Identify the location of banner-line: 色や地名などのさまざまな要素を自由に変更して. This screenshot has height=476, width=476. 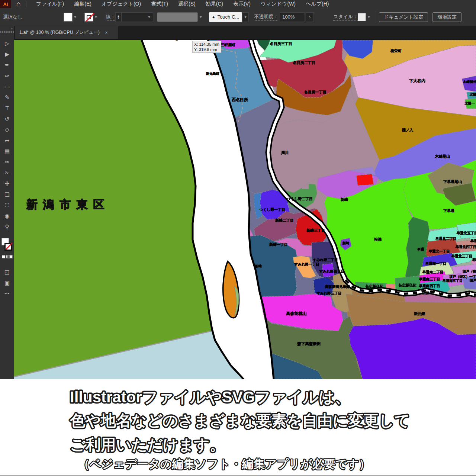
(240, 421).